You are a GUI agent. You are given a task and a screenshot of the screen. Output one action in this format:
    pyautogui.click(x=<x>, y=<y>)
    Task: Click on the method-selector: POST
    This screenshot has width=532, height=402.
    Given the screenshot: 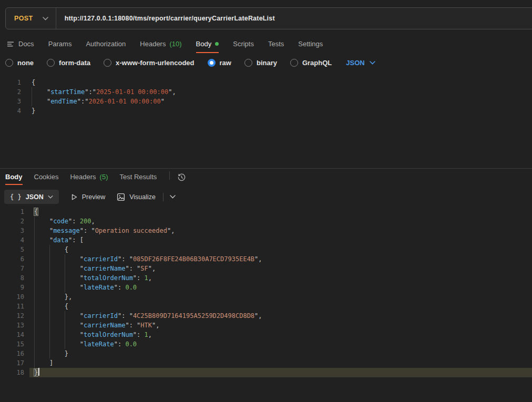 What is the action you would take?
    pyautogui.click(x=24, y=18)
    